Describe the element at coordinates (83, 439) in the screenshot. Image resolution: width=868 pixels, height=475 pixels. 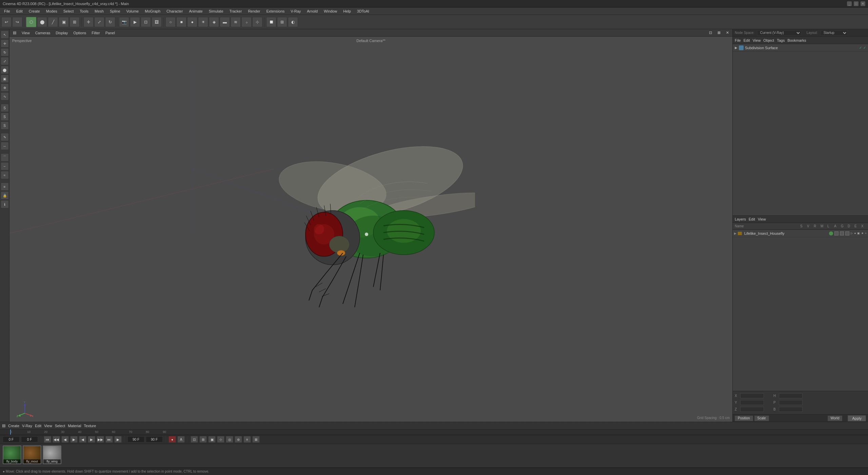
I see `transport-play-reverse: ◀` at that location.